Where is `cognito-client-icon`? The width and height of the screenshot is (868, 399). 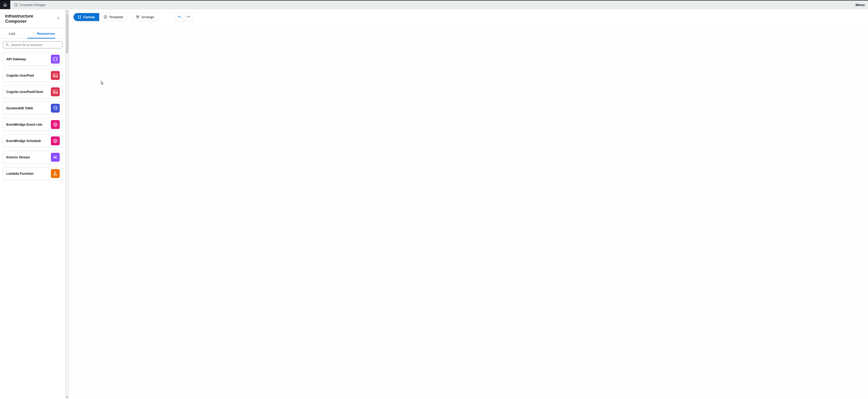 cognito-client-icon is located at coordinates (55, 92).